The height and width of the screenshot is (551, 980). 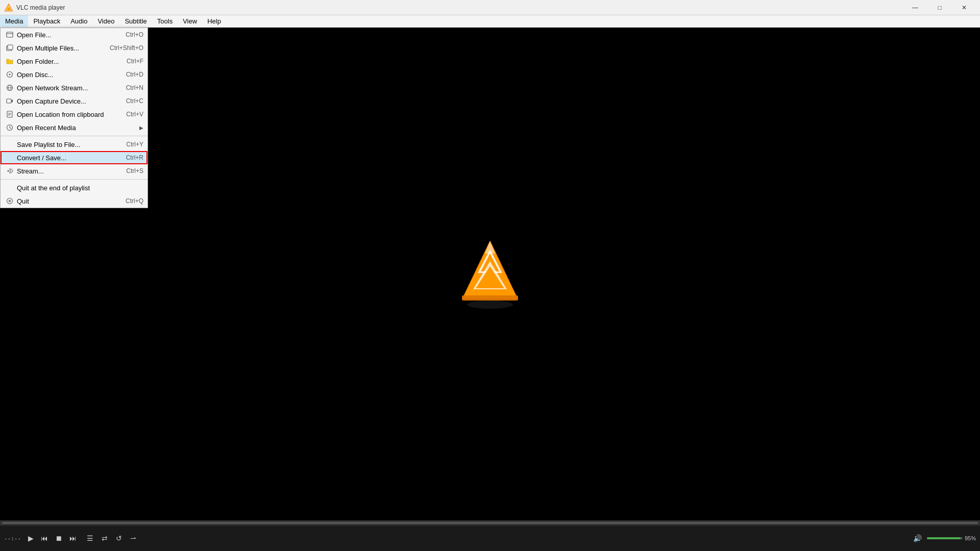 What do you see at coordinates (944, 538) in the screenshot?
I see `volume-fill` at bounding box center [944, 538].